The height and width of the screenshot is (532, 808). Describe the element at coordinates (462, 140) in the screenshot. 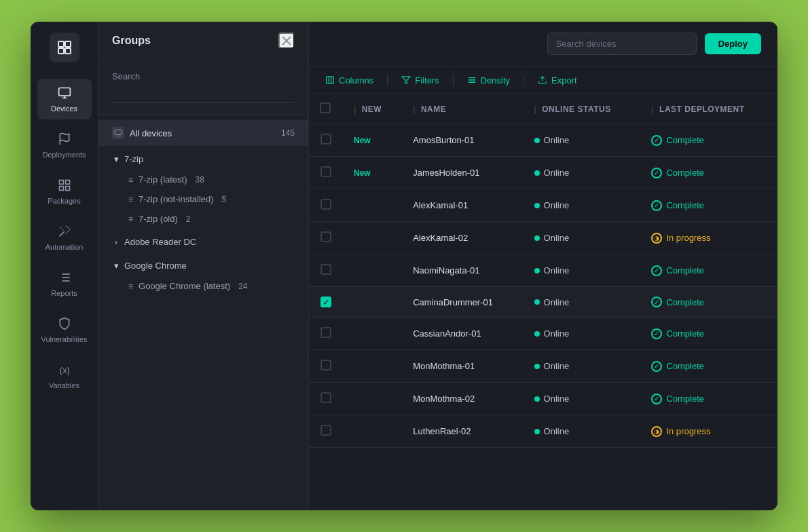

I see `cell-name: AmosBurton-01` at that location.